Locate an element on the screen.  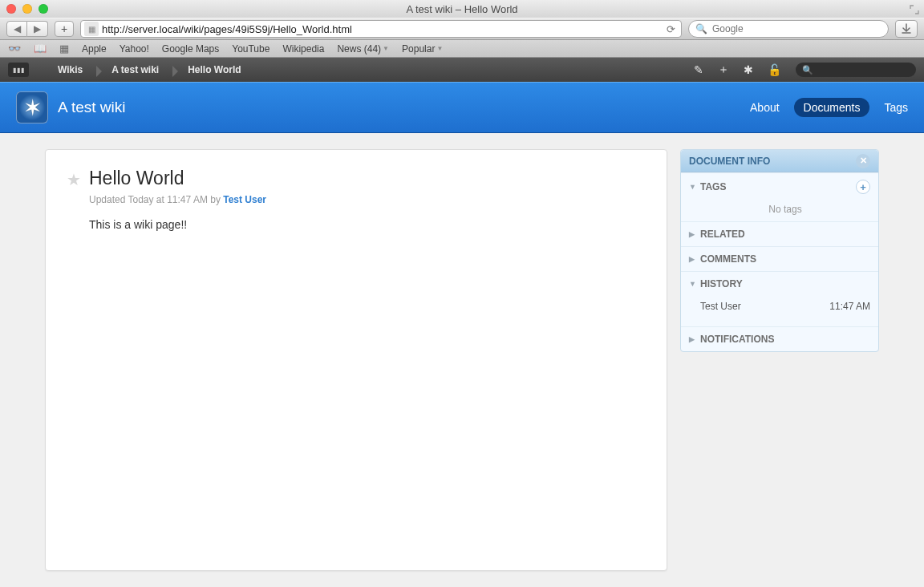
crumb-wikis: Wikis is located at coordinates (71, 70).